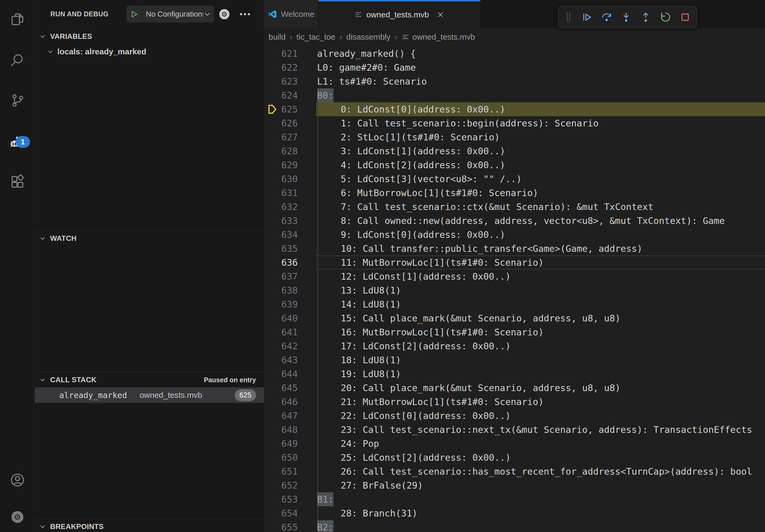 Image resolution: width=765 pixels, height=532 pixels. Describe the element at coordinates (685, 17) in the screenshot. I see `stop-button` at that location.